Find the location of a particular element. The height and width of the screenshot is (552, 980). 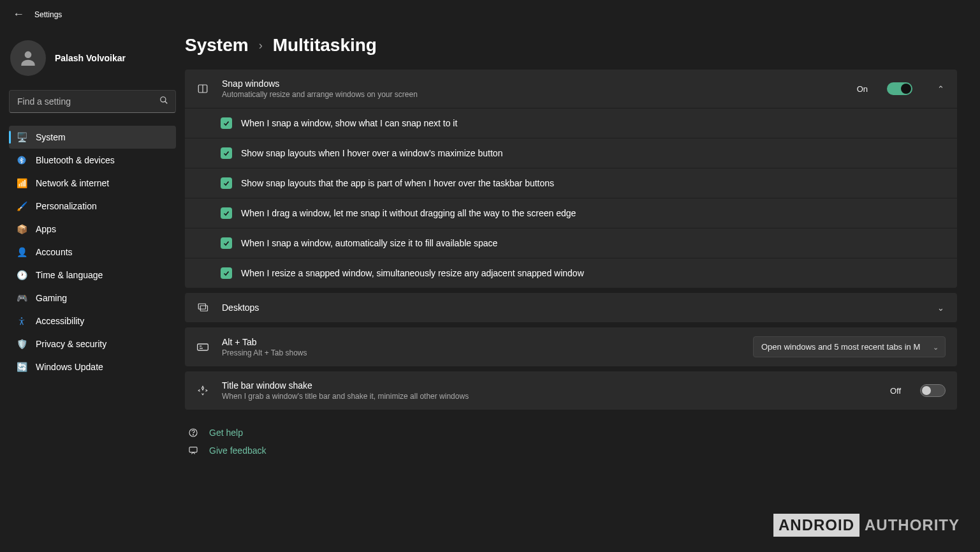

snap-option-row: When I snap a window, automatically size… is located at coordinates (571, 244).